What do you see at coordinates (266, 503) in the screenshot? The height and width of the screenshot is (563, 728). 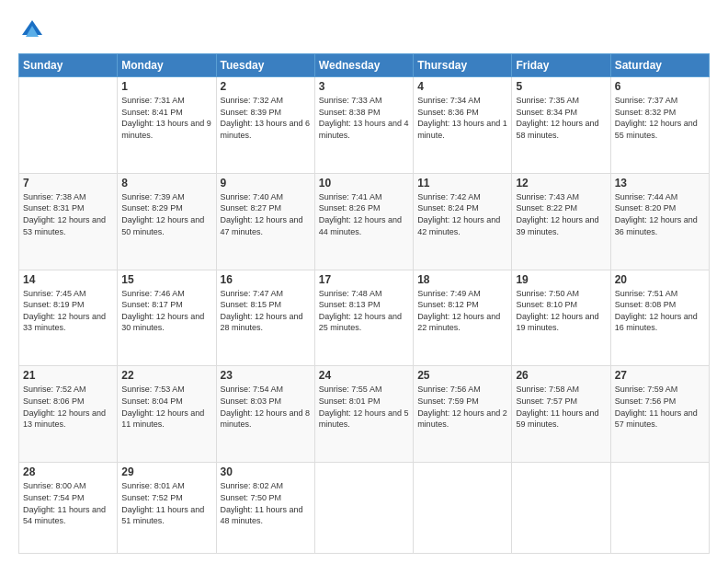 I see `day-info: Sunrise: 8:02 AMSunset: 7:50 PMDaylight:…` at bounding box center [266, 503].